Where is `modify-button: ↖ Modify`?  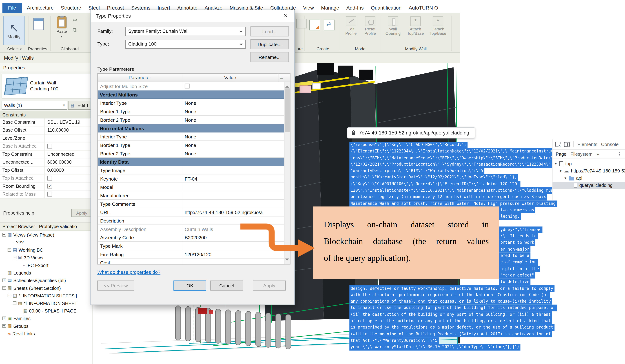
modify-button: ↖ Modify is located at coordinates (14, 30).